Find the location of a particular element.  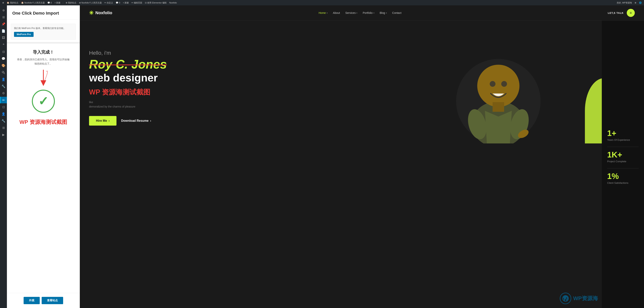

hero-name: Roy C. Jones is located at coordinates (226, 64).